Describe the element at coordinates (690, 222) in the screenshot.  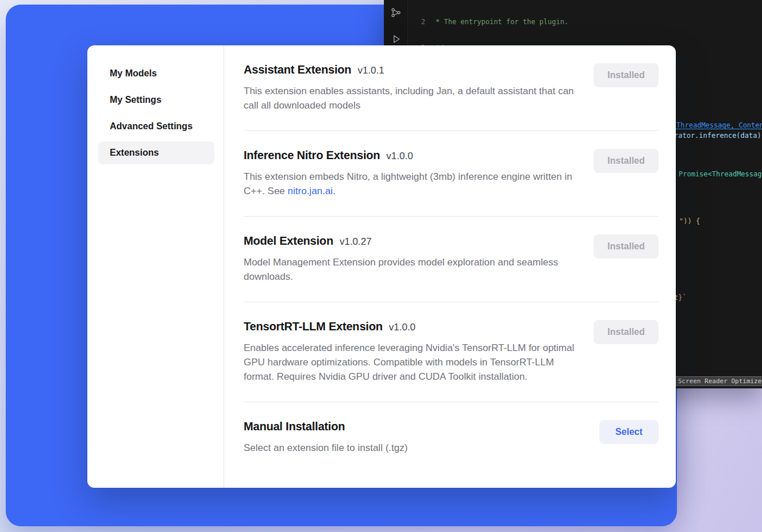
I see `code-fragment: ")) {` at that location.